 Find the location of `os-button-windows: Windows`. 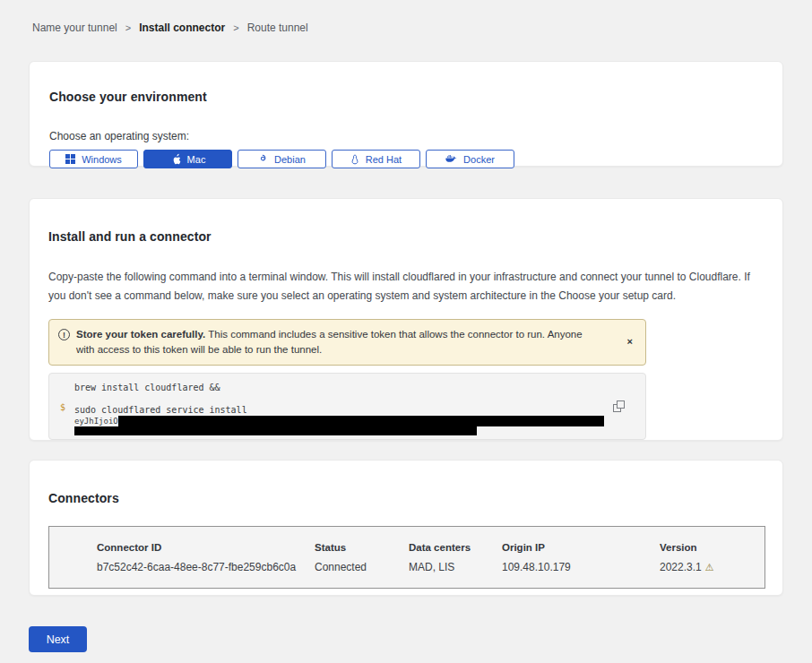

os-button-windows: Windows is located at coordinates (93, 159).